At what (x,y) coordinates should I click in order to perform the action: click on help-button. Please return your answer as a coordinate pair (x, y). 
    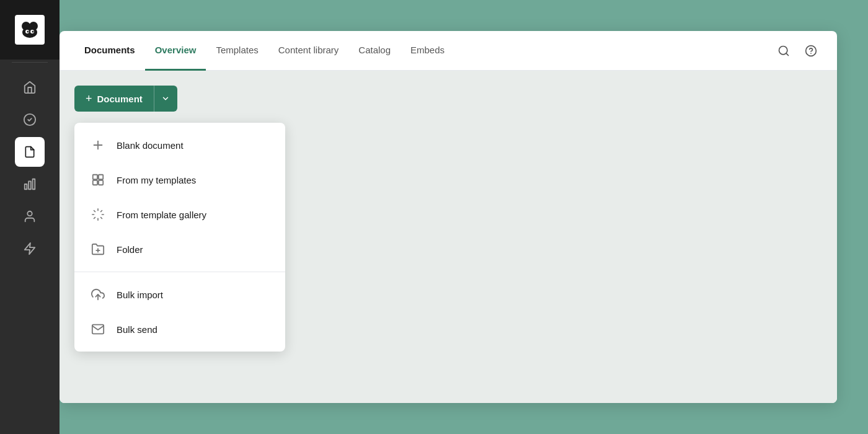
    Looking at the image, I should click on (811, 51).